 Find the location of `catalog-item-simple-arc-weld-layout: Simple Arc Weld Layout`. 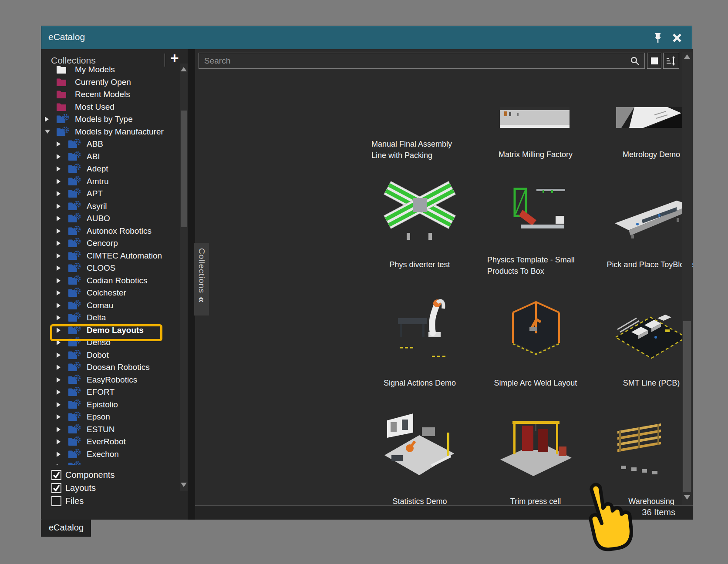

catalog-item-simple-arc-weld-layout: Simple Arc Weld Layout is located at coordinates (536, 345).